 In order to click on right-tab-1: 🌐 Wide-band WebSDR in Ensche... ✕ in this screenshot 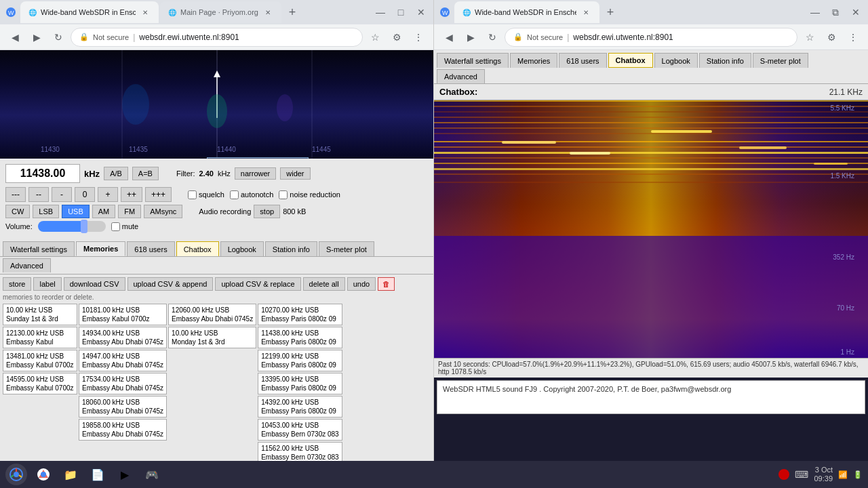, I will do `click(527, 12)`.